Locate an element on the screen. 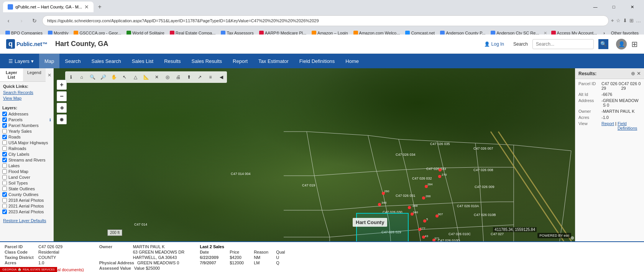 This screenshot has height=272, width=644. profile-avatar: 👤 is located at coordinates (621, 44).